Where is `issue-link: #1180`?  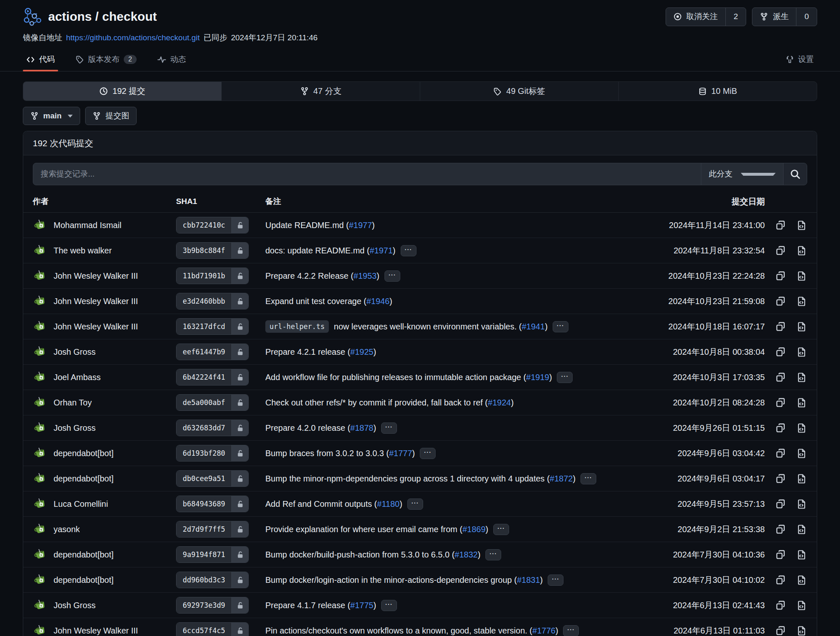 issue-link: #1180 is located at coordinates (388, 504).